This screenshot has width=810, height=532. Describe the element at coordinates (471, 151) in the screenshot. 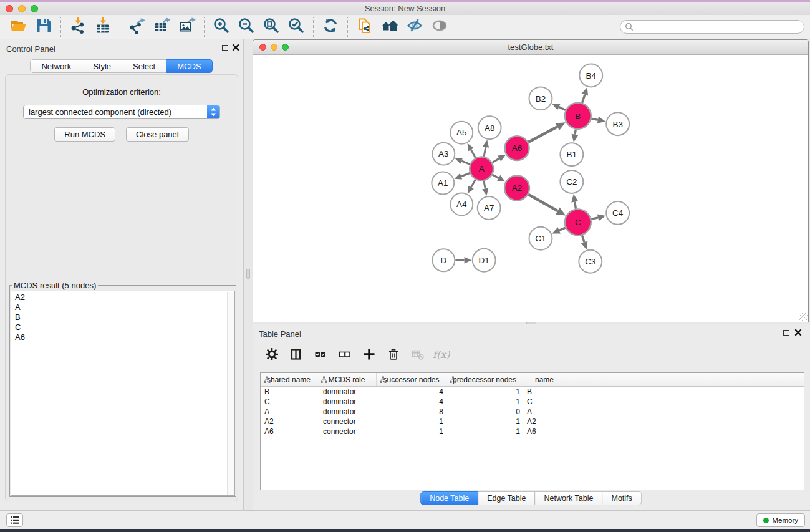

I see `graph-edge-A-A5` at that location.